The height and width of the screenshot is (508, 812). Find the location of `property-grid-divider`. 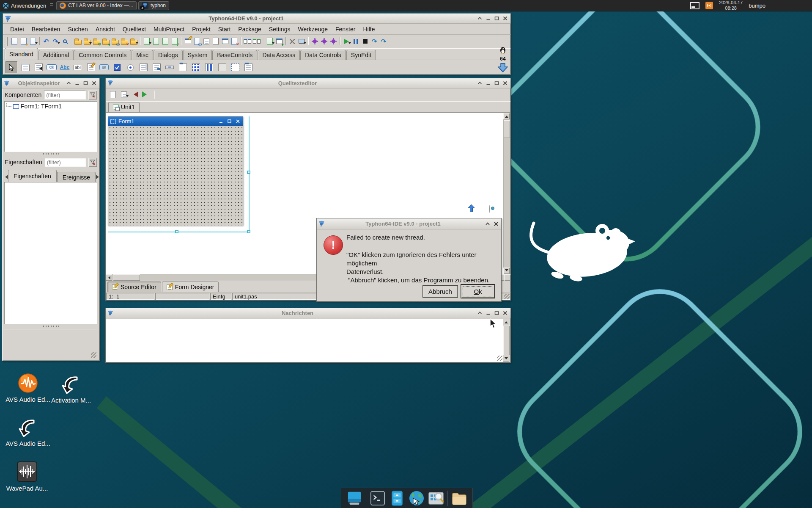

property-grid-divider is located at coordinates (21, 253).